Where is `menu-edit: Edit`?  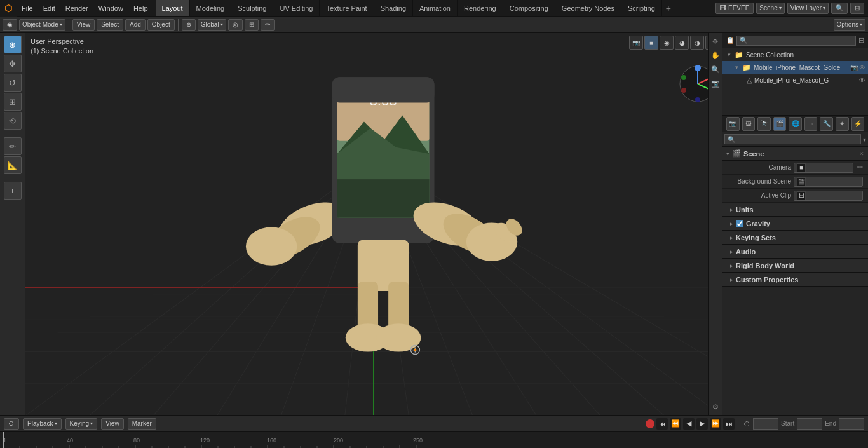
menu-edit: Edit is located at coordinates (50, 8).